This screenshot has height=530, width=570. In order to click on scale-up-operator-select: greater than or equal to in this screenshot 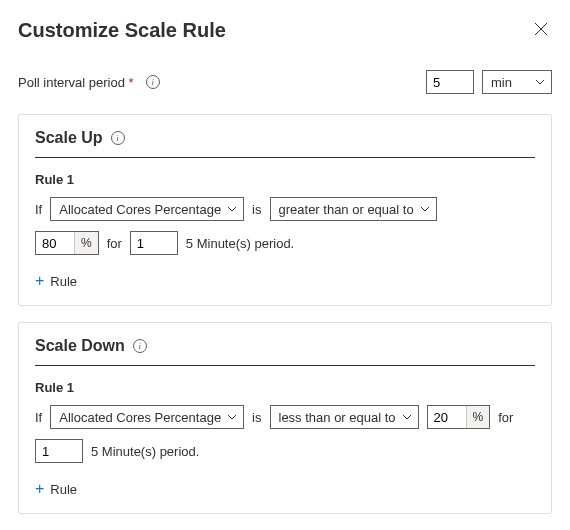, I will do `click(354, 209)`.